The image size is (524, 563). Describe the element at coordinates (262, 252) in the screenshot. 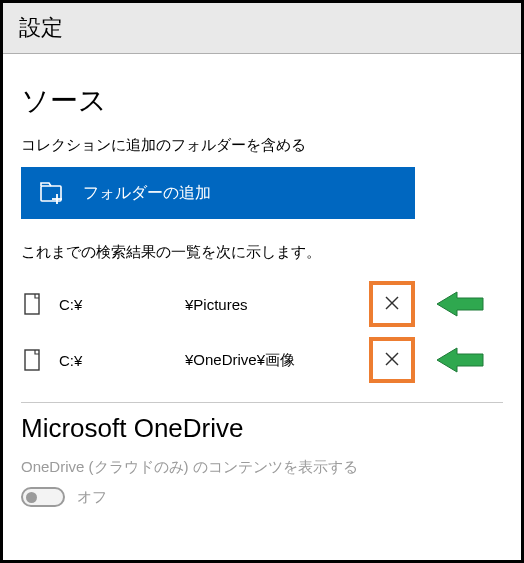

I see `results-label: これまでの検索結果の一覧を次に示します。` at that location.